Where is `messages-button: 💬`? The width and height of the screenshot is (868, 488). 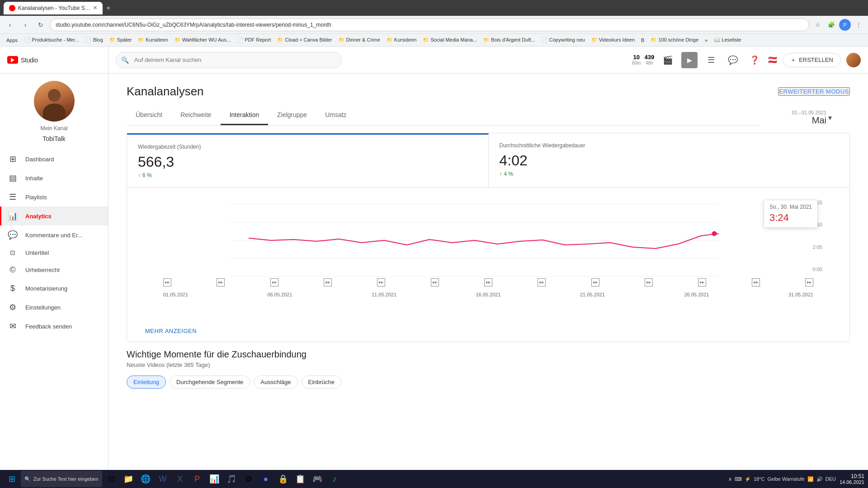
messages-button: 💬 is located at coordinates (733, 60).